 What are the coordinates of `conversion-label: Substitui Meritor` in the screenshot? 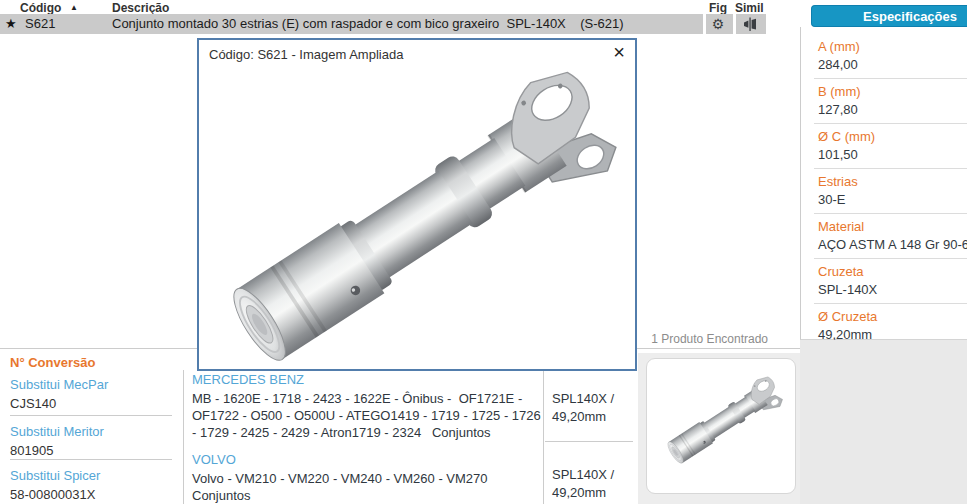 It's located at (57, 432).